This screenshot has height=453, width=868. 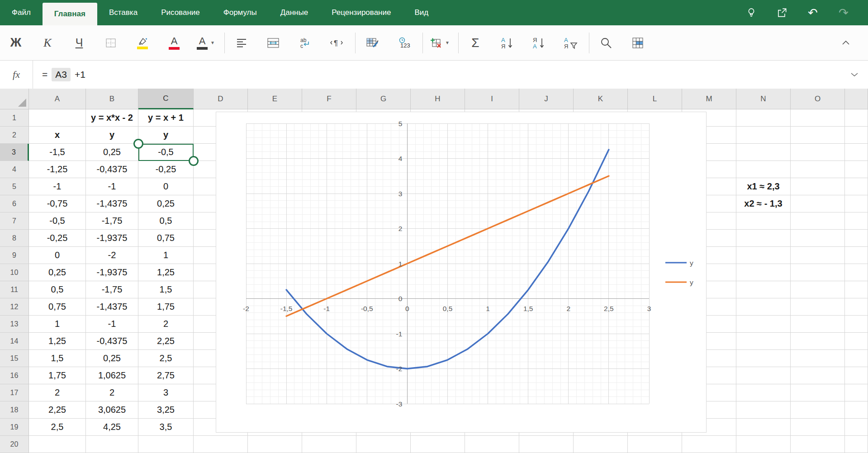 What do you see at coordinates (57, 359) in the screenshot?
I see `cell-A15: 1,5` at bounding box center [57, 359].